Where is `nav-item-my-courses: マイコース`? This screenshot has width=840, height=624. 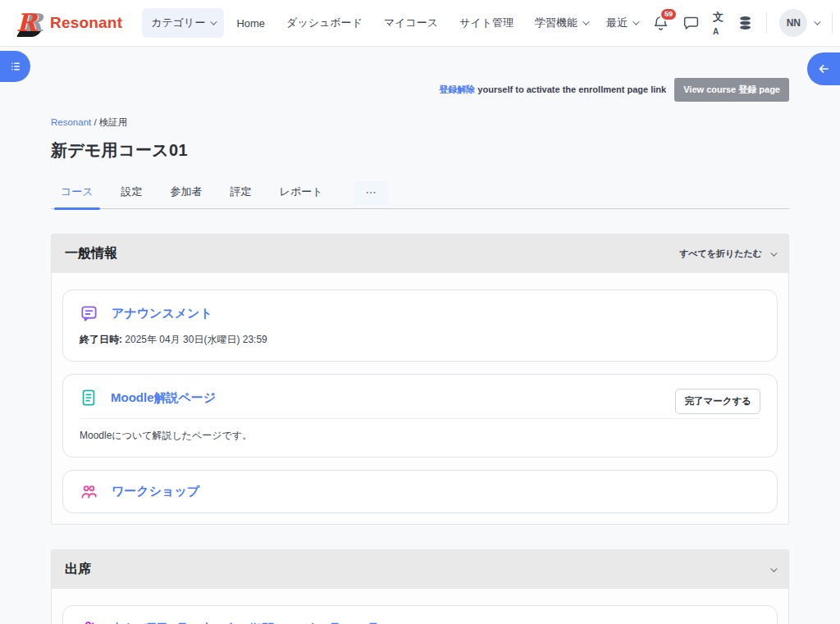 nav-item-my-courses: マイコース is located at coordinates (411, 23).